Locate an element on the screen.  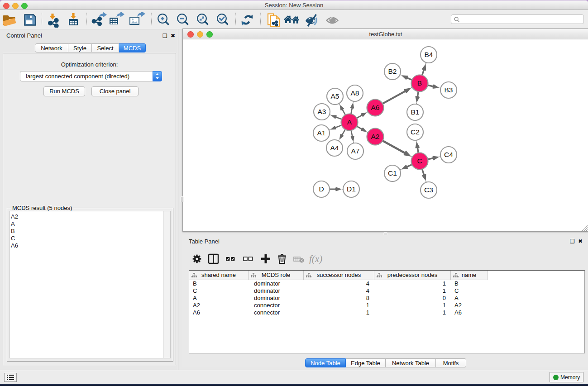
svg-text: A5 is located at coordinates (335, 96).